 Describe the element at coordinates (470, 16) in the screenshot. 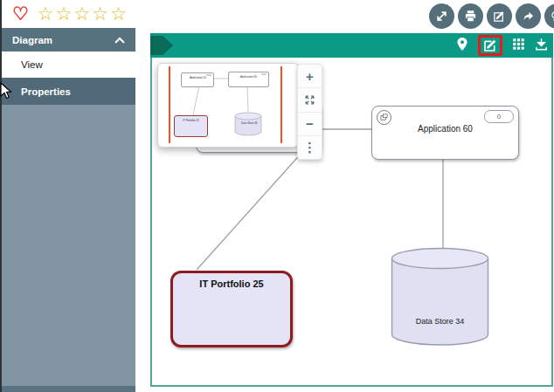

I see `printer-icon` at that location.